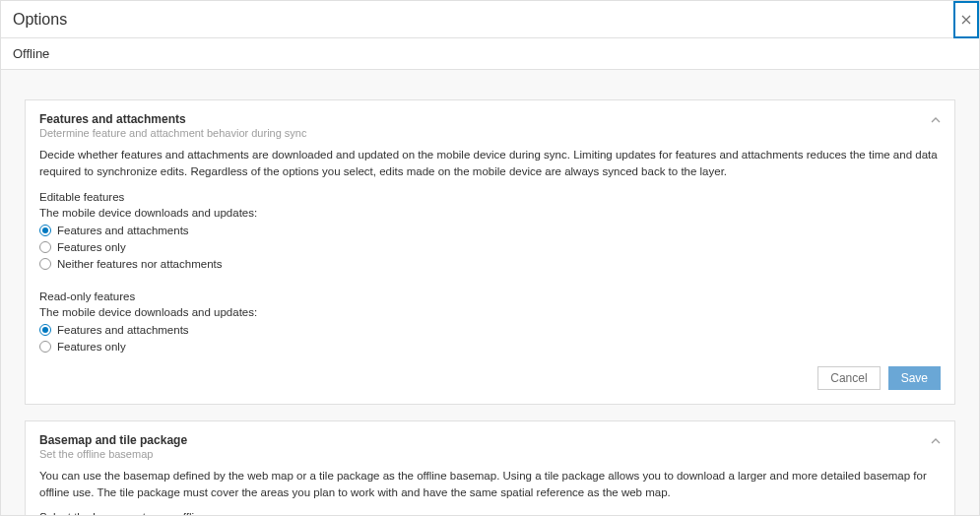  I want to click on panel-features-title: Features and attachments, so click(490, 119).